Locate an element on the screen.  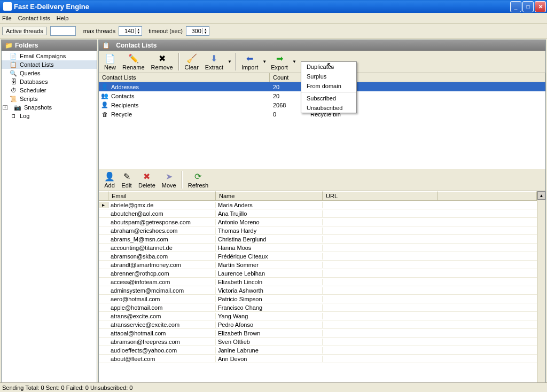
extract-menu: Duplicates Surplus From domain Subscribe… is located at coordinates (329, 88).